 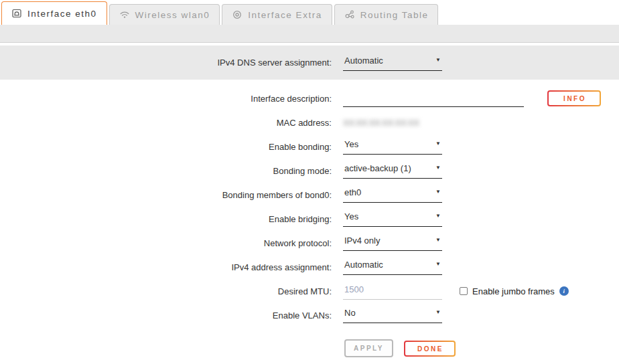 I want to click on info-button: INFO, so click(x=574, y=98).